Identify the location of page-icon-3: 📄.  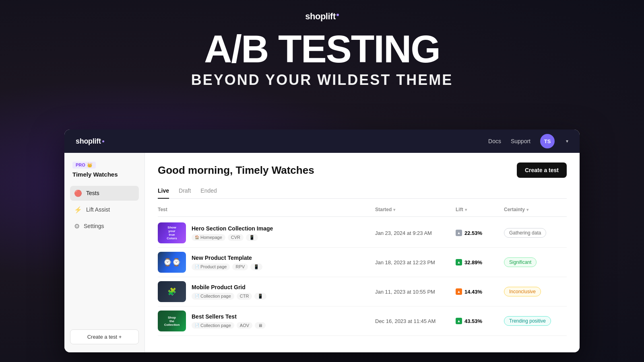
(197, 296).